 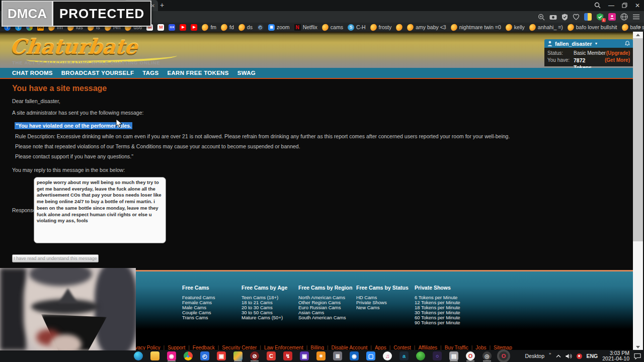 What do you see at coordinates (611, 6) in the screenshot?
I see `minimize-button: —` at bounding box center [611, 6].